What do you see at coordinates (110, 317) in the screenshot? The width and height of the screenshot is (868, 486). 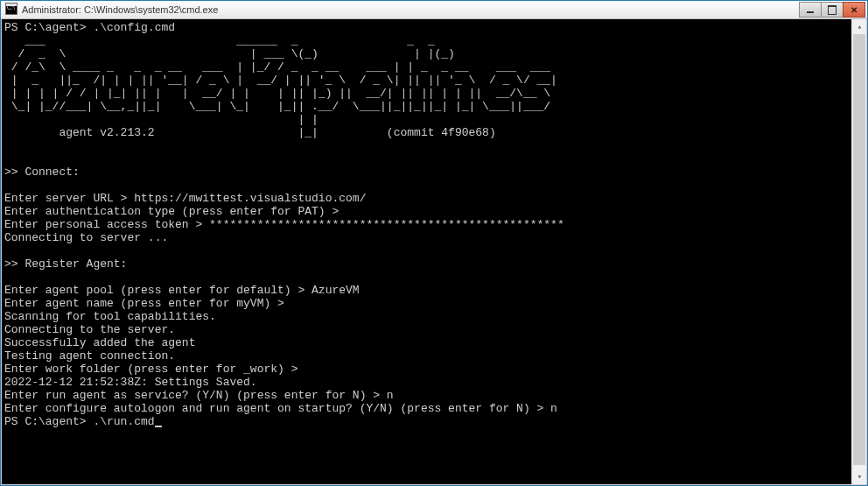 I see `scanning-line: Scanning for tool capabilities.` at bounding box center [110, 317].